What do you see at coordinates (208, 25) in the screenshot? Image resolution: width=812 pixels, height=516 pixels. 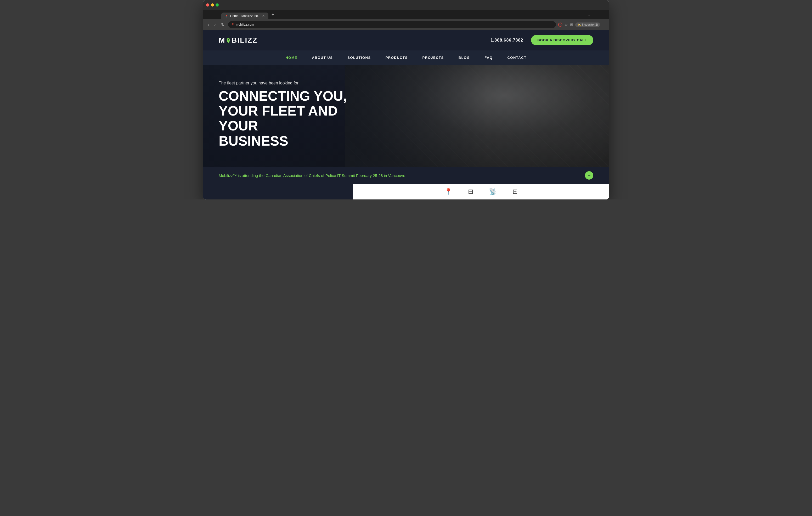 I see `back-button: ‹` at bounding box center [208, 25].